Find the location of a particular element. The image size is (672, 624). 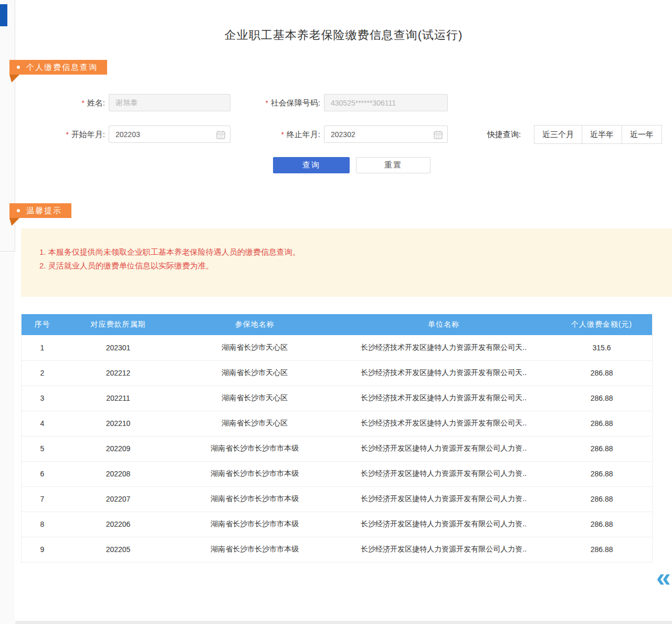

quick-last-3-months-button: 近三个月 is located at coordinates (558, 134).